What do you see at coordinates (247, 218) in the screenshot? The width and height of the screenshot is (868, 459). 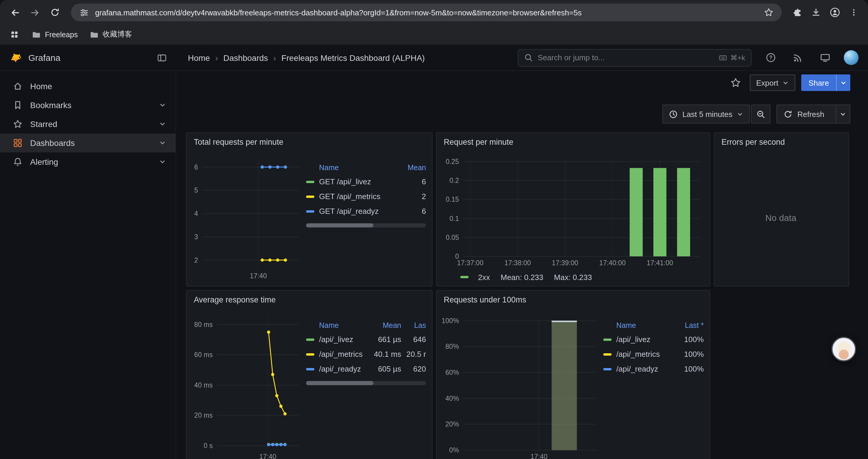 I see `timeseries-plot: 6543217:40` at bounding box center [247, 218].